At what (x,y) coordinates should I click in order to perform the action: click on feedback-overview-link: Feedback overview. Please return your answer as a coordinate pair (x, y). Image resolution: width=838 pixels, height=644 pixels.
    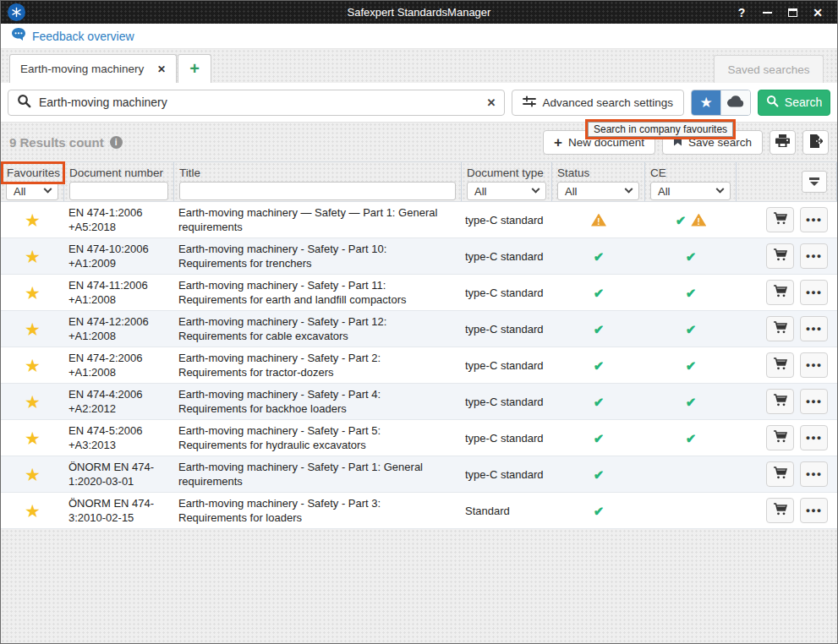
    Looking at the image, I should click on (83, 36).